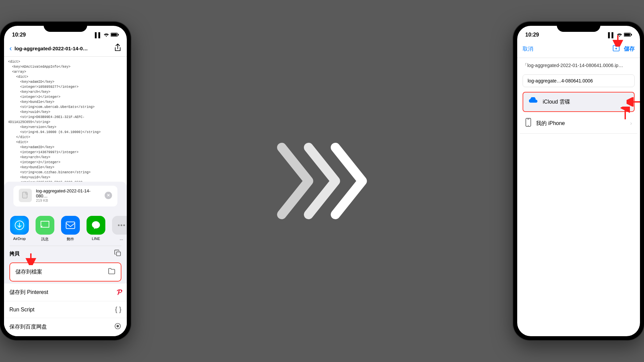 This screenshot has height=362, width=644. What do you see at coordinates (65, 327) in the screenshot?
I see `save-baidu-button: 保存到百度网盘` at bounding box center [65, 327].